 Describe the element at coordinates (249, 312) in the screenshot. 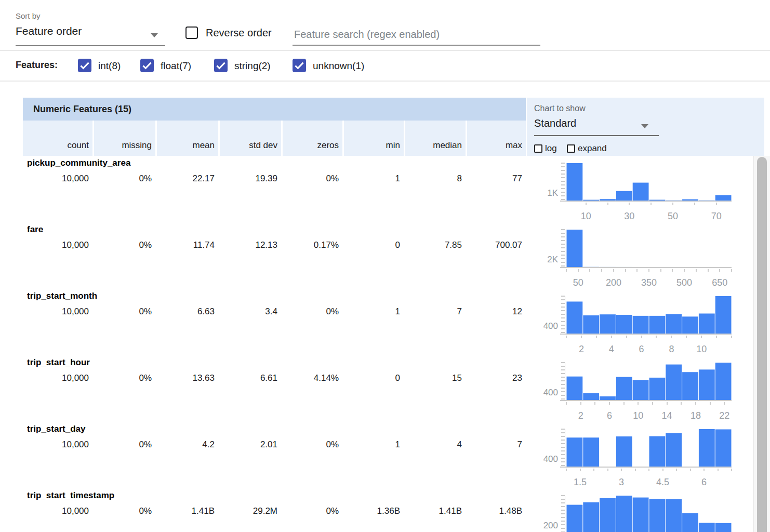

I see `stat-value: 3.4` at that location.